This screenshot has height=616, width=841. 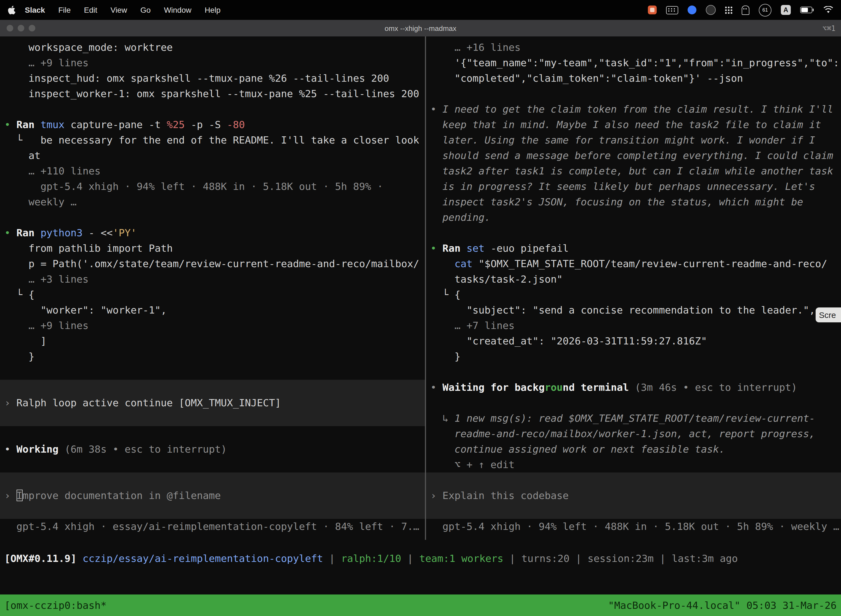 What do you see at coordinates (206, 125) in the screenshot?
I see `terminal-text-segment: -p -S` at bounding box center [206, 125].